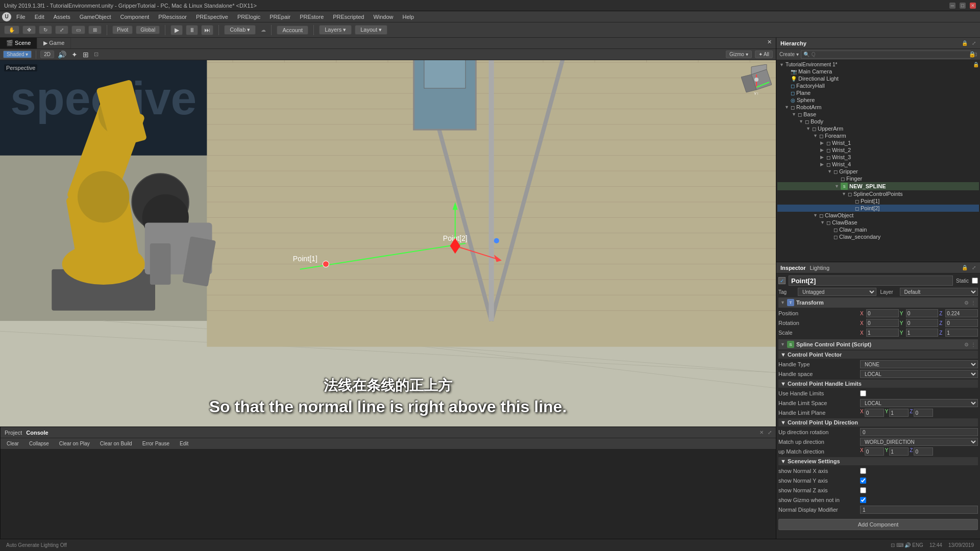  I want to click on scene-lock: 🔒, so click(972, 54).